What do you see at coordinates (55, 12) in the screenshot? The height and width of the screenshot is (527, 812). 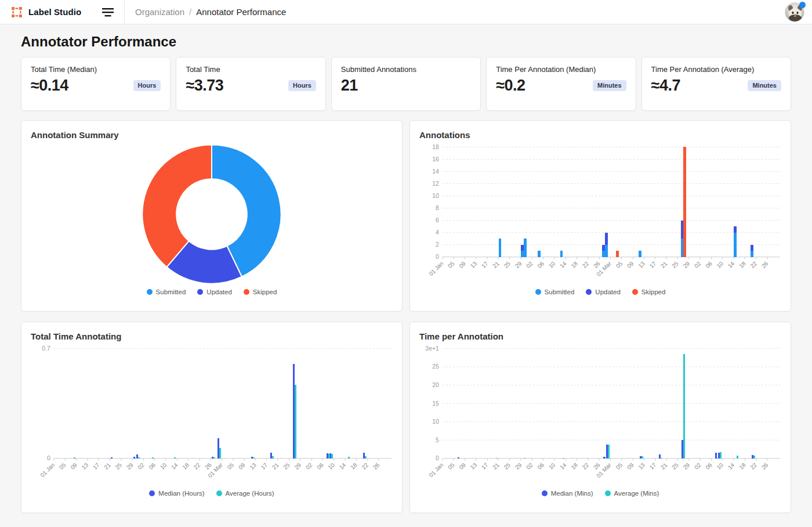 I see `app-title: Label Studio` at bounding box center [55, 12].